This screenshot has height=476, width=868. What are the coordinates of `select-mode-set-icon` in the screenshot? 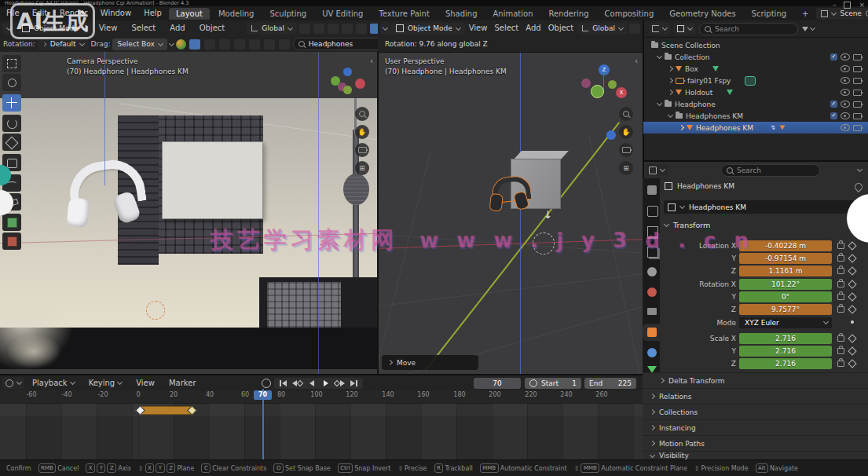 It's located at (195, 44).